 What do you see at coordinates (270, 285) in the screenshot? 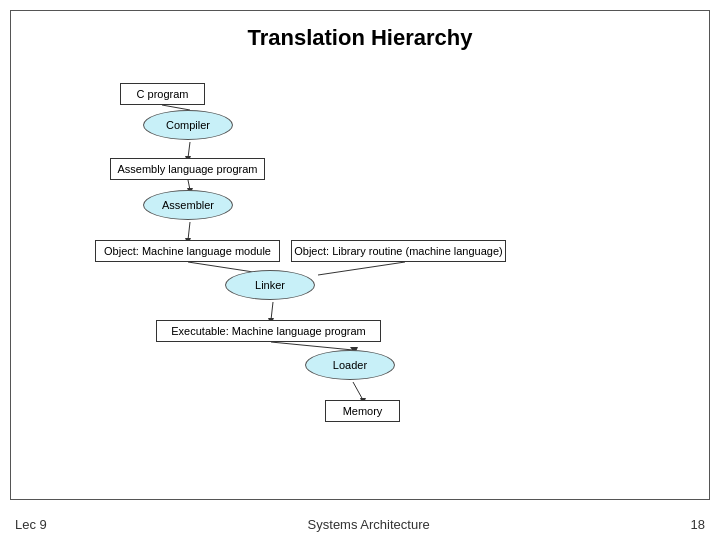
I see `ellipse-linker: Linker` at bounding box center [270, 285].